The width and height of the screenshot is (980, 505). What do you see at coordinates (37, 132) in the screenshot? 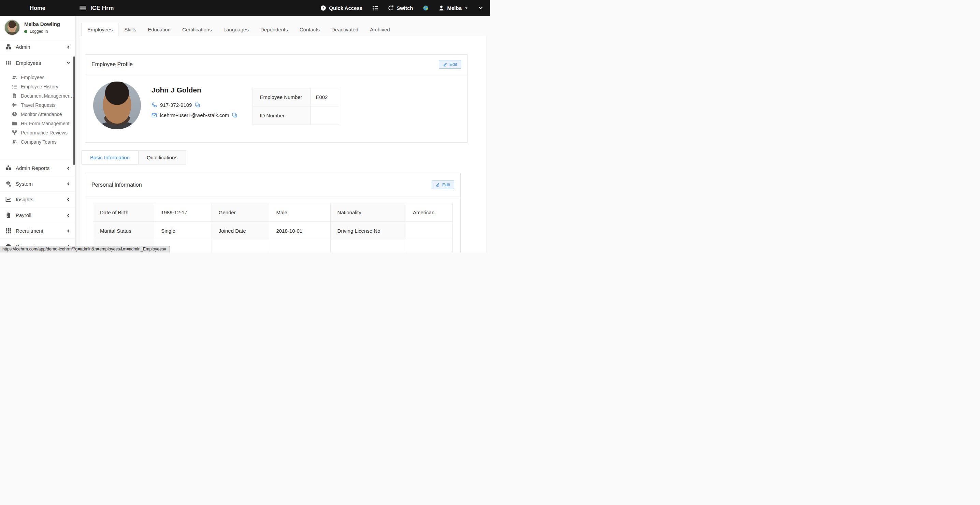
I see `sidebar-item-performance-reviews: Performance Reviews` at bounding box center [37, 132].